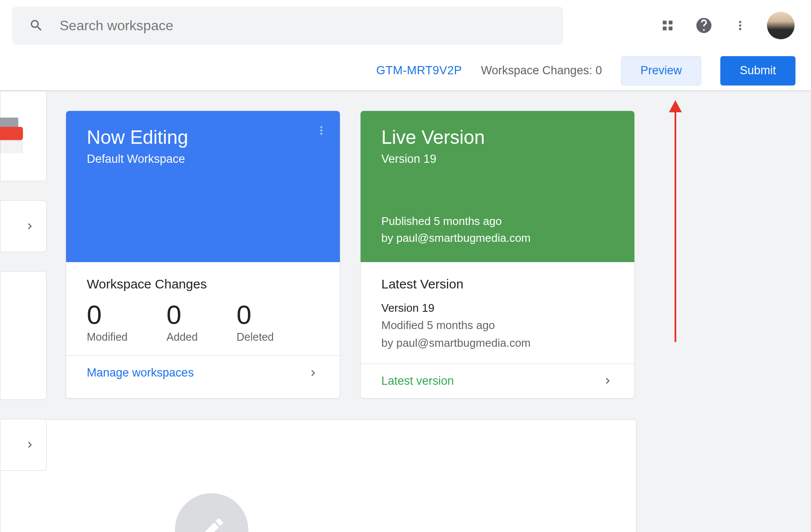 Image resolution: width=811 pixels, height=532 pixels. What do you see at coordinates (456, 230) in the screenshot?
I see `live-version-publish-info: Published 5 months ago by paul@smartbugm…` at bounding box center [456, 230].